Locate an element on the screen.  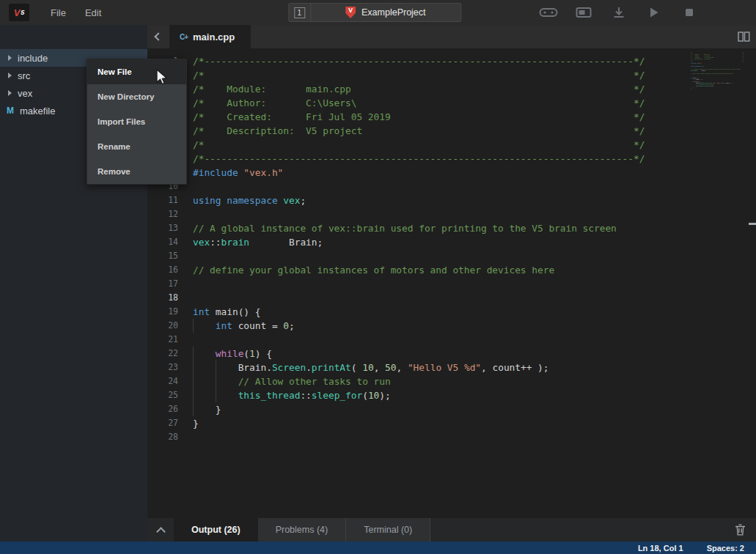
code-line-2: 2/* */ is located at coordinates (452, 75).